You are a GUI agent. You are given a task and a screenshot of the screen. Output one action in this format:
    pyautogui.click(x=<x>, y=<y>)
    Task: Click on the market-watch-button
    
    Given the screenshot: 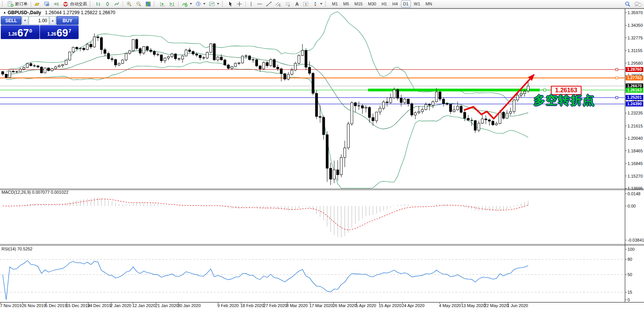 What is the action you would take?
    pyautogui.click(x=47, y=4)
    